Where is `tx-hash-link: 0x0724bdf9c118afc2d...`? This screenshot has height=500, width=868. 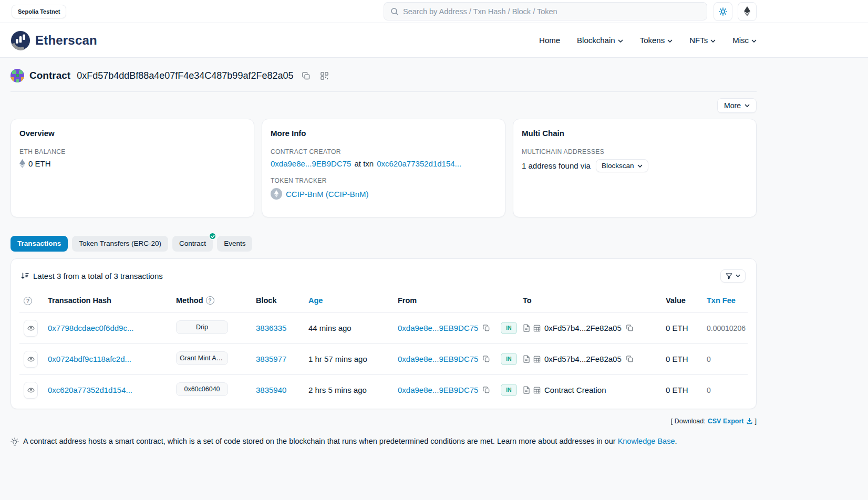
tx-hash-link: 0x0724bdf9c118afc2d... is located at coordinates (89, 359).